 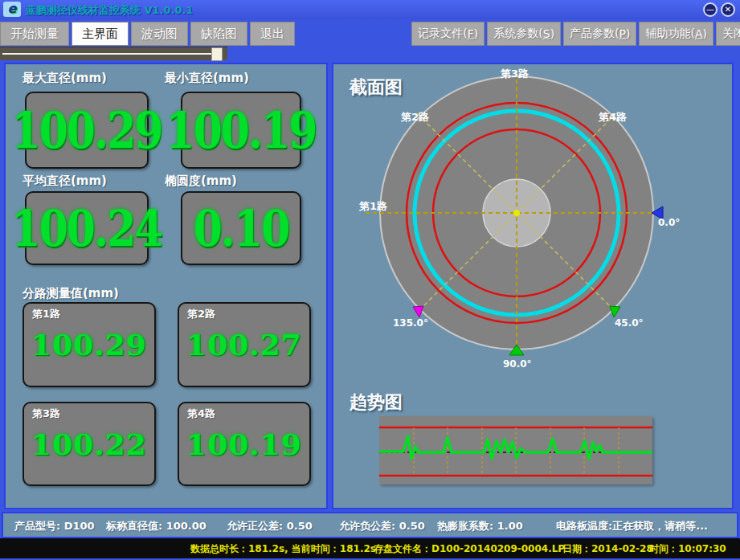 What do you see at coordinates (524, 34) in the screenshot?
I see `menu-system-params: 系统参数(S)` at bounding box center [524, 34].